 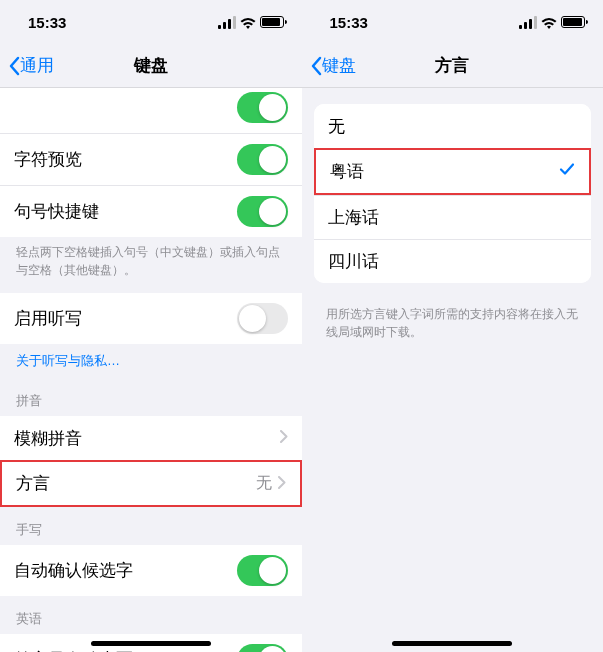 I want to click on back-label: 键盘, so click(x=339, y=66).